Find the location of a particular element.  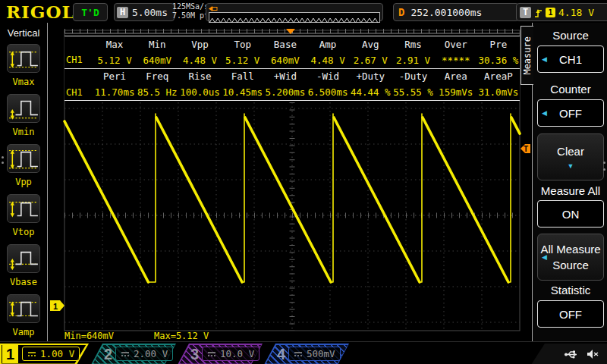

speaker-muted-icon is located at coordinates (593, 354).